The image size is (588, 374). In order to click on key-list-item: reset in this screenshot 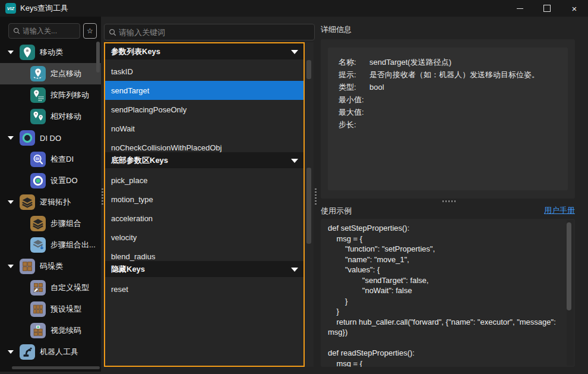, I will do `click(204, 289)`.